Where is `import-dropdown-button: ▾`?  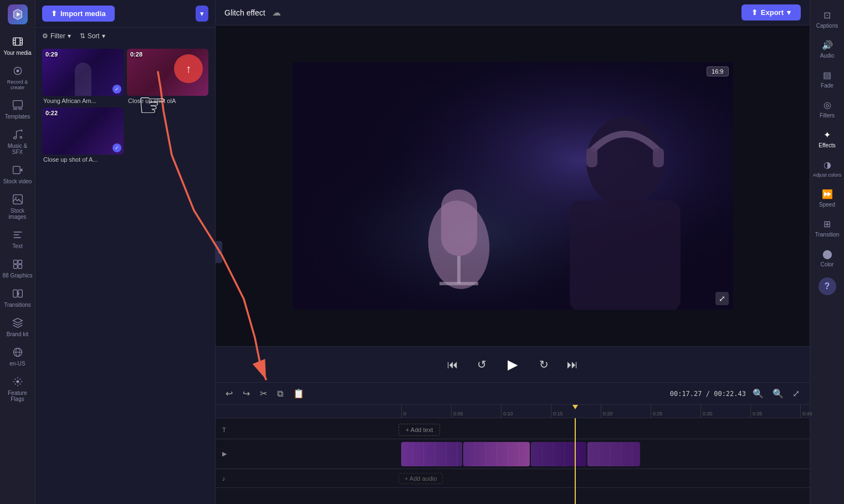 import-dropdown-button: ▾ is located at coordinates (202, 13).